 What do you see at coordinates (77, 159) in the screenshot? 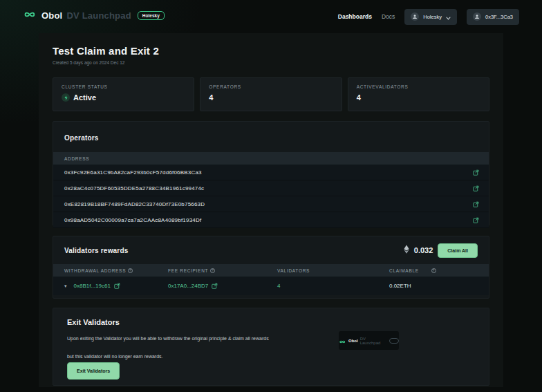
I see `address-column-header: ADDRESS` at bounding box center [77, 159].